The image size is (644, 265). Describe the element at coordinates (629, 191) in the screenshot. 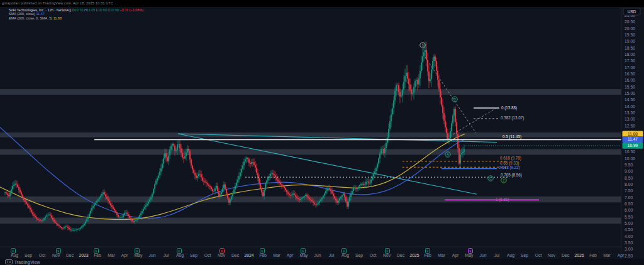

I see `price-tick-label: 7.50` at that location.